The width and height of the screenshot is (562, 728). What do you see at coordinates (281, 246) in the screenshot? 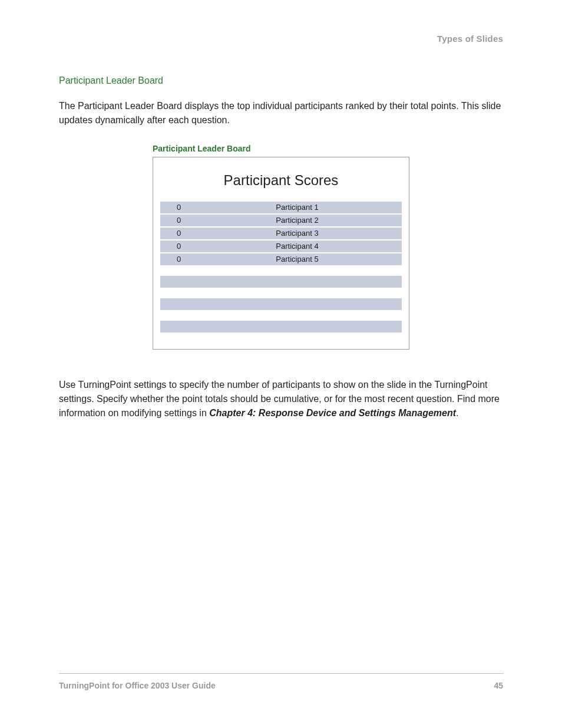
I see `table-row: 0 Participant 4` at bounding box center [281, 246].